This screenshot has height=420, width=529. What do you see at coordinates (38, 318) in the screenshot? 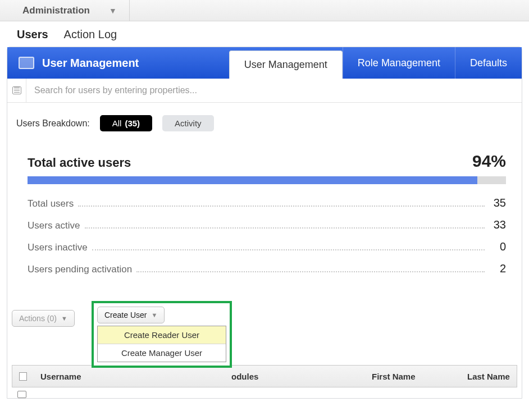
I see `actions-button-label: Actions (0)` at bounding box center [38, 318].